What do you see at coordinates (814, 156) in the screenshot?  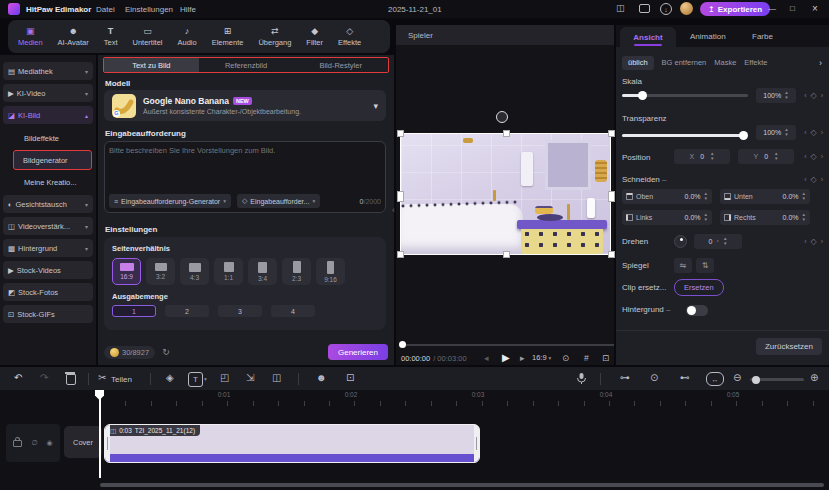 I see `position-keyframe-controls: ‹ ◇ ›` at bounding box center [814, 156].